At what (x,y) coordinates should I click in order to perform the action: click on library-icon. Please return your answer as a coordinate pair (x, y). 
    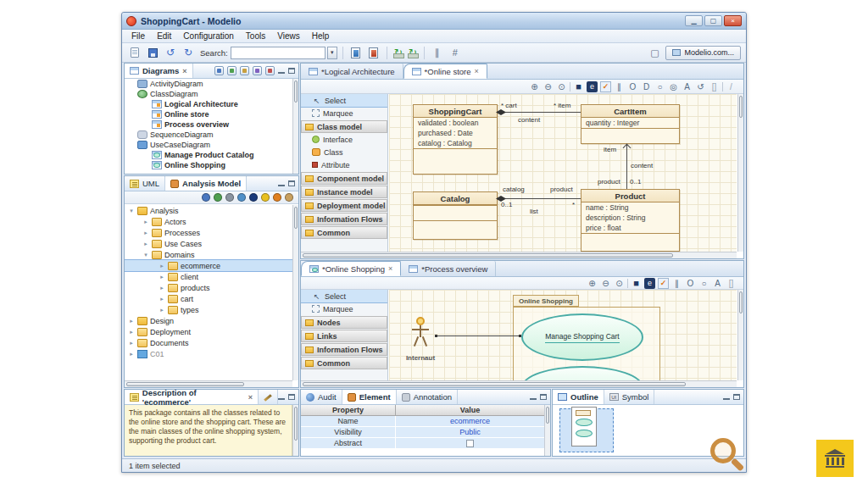
    Looking at the image, I should click on (289, 197).